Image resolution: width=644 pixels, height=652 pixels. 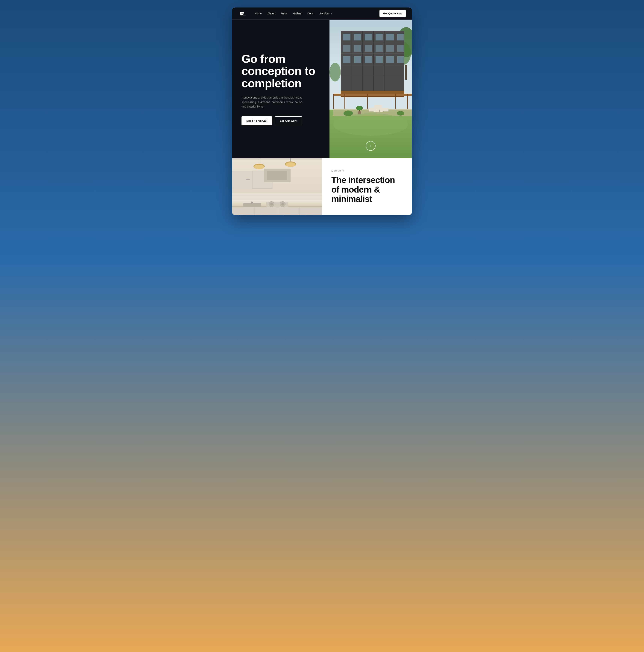 I want to click on nav-certs: Certs, so click(x=310, y=13).